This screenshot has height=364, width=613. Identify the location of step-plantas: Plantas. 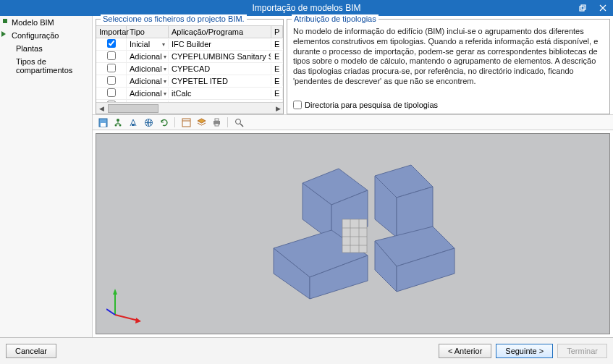
(46, 48).